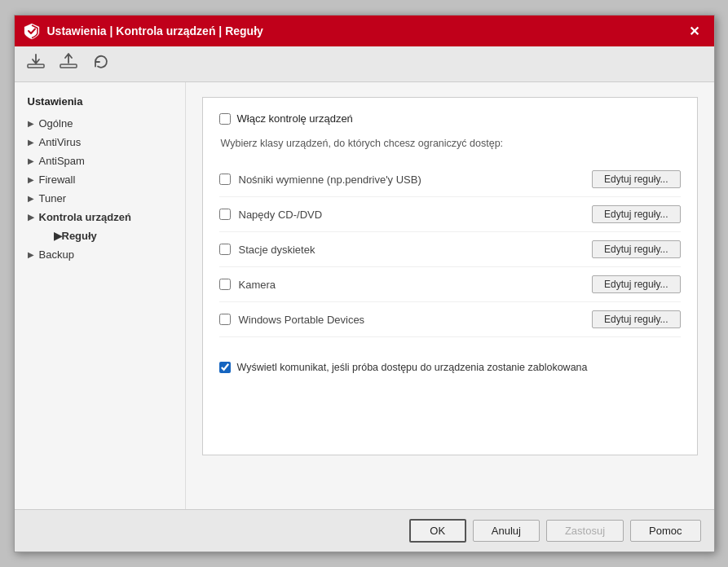 The height and width of the screenshot is (567, 728). I want to click on app-icon, so click(32, 31).